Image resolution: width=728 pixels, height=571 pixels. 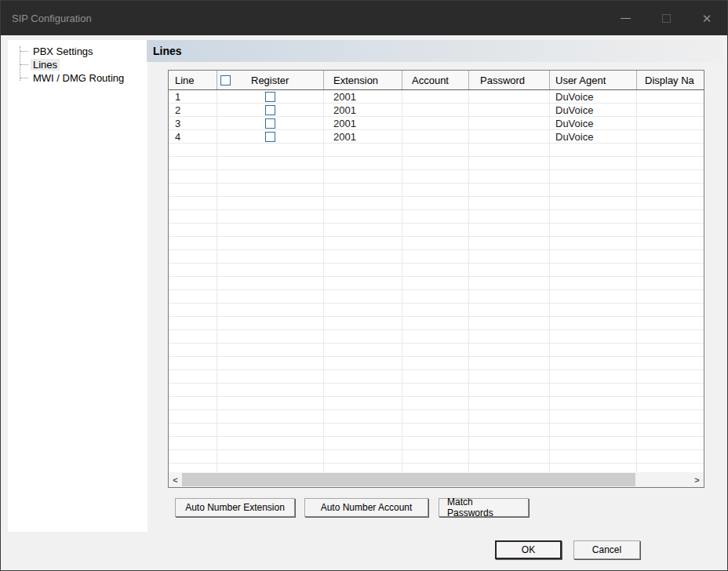 What do you see at coordinates (436, 480) in the screenshot?
I see `horizontal-scrollbar: < >` at bounding box center [436, 480].